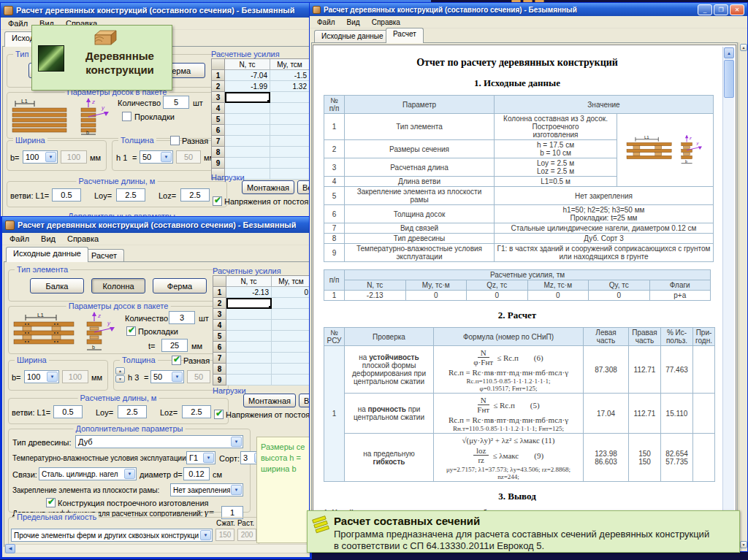 This screenshot has width=748, height=560. I want to click on scroll-down-icon: ▼, so click(744, 545).